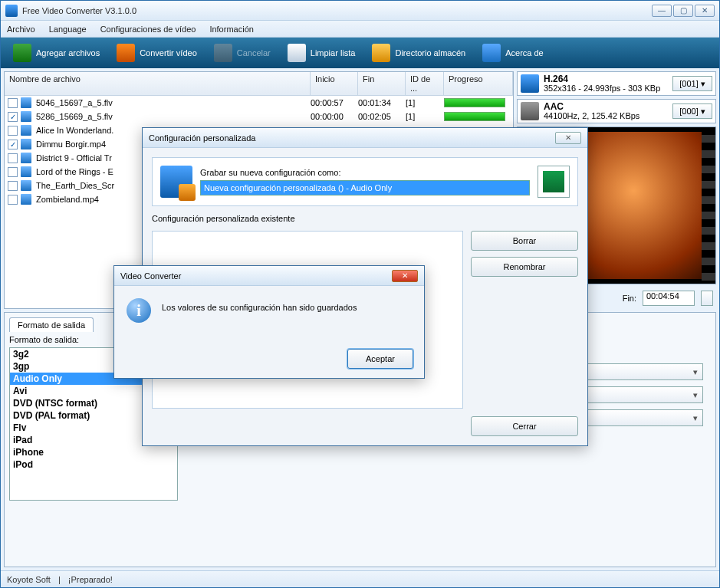  Describe the element at coordinates (173, 117) in the screenshot. I see `file-name: 5286_15669_a_5.flv` at that location.